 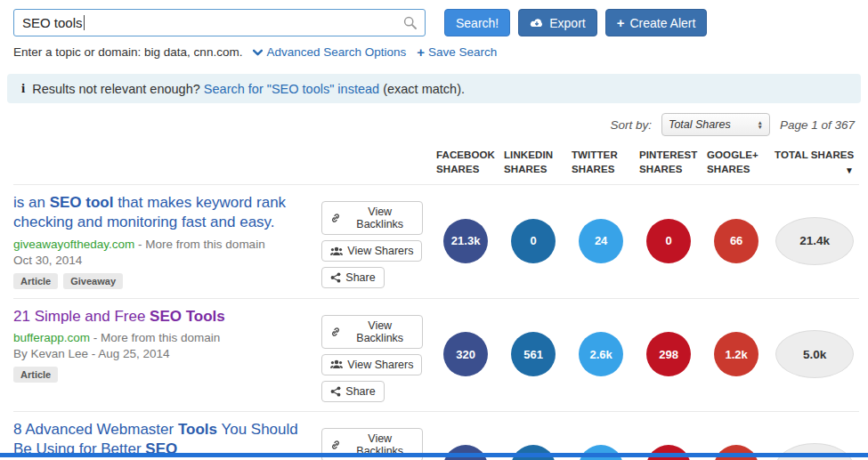 I want to click on bottom-edge-bar, so click(x=434, y=456).